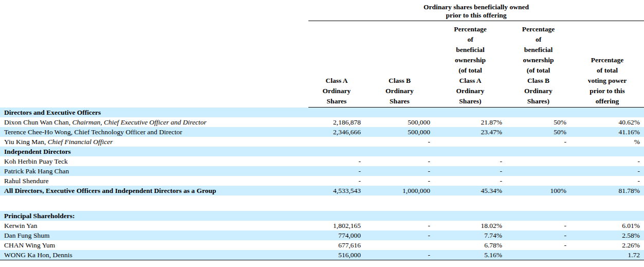 The height and width of the screenshot is (267, 644). I want to click on value-cell: 516,000, so click(337, 255).